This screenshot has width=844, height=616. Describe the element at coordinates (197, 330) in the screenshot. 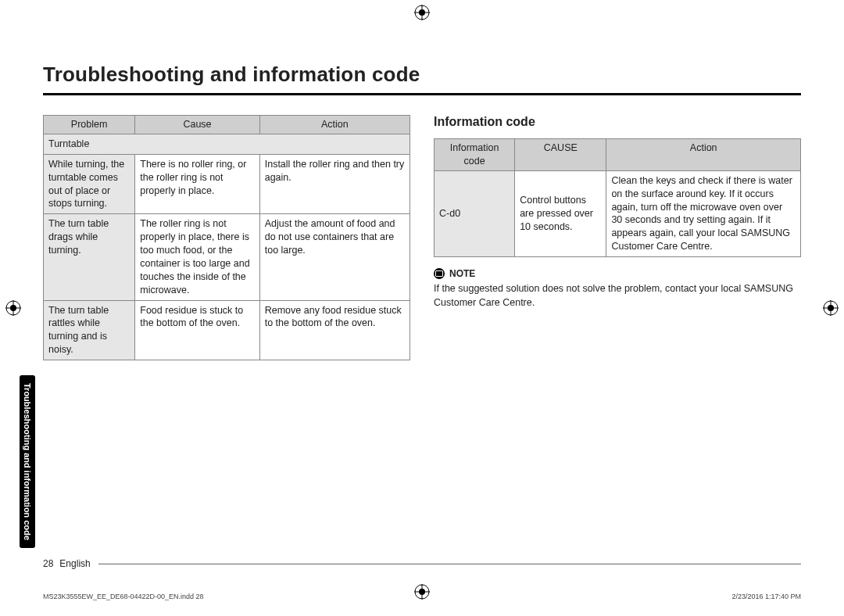

I see `cell-cause: Food residue is stuck to the bottom of t…` at that location.